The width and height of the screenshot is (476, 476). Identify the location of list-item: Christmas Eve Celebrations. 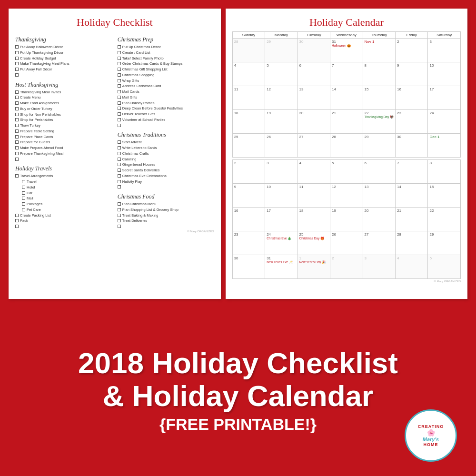
(166, 176).